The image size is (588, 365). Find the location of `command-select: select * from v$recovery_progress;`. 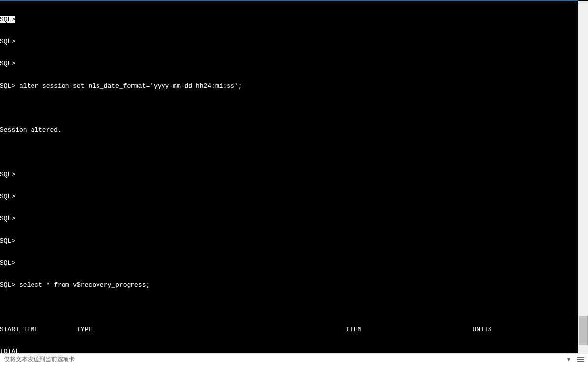

command-select: select * from v$recovery_progress; is located at coordinates (85, 285).